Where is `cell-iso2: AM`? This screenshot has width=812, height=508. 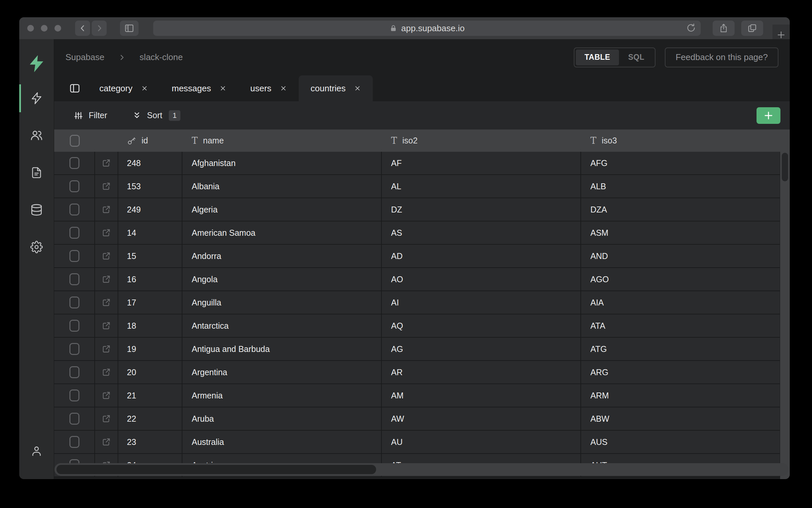 cell-iso2: AM is located at coordinates (481, 395).